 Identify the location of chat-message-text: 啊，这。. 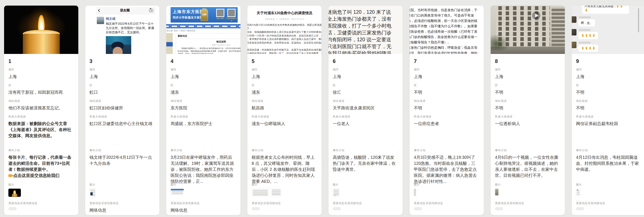
(587, 23).